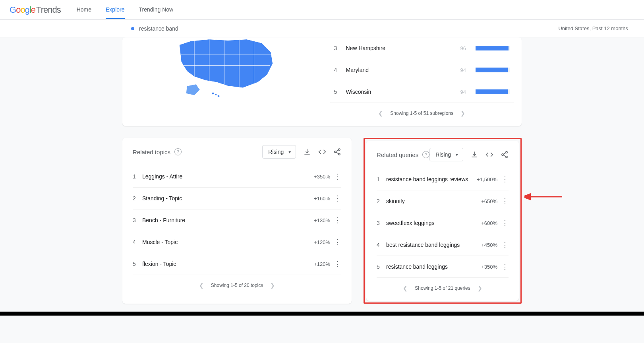  Describe the element at coordinates (397, 155) in the screenshot. I see `card-title: Related queries` at that location.